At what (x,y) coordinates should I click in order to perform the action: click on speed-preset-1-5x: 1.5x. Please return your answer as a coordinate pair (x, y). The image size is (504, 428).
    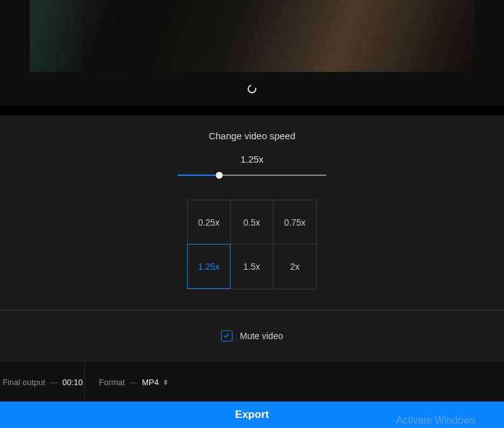
    Looking at the image, I should click on (252, 267).